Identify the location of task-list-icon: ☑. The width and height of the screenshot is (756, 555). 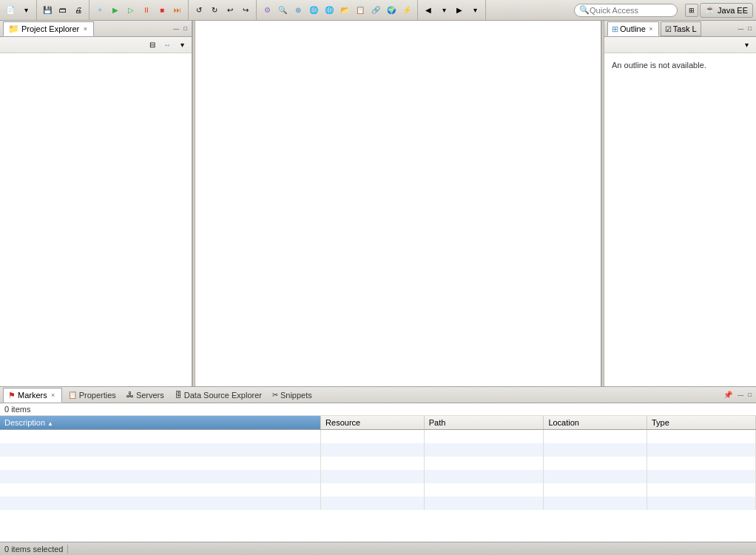
(669, 30).